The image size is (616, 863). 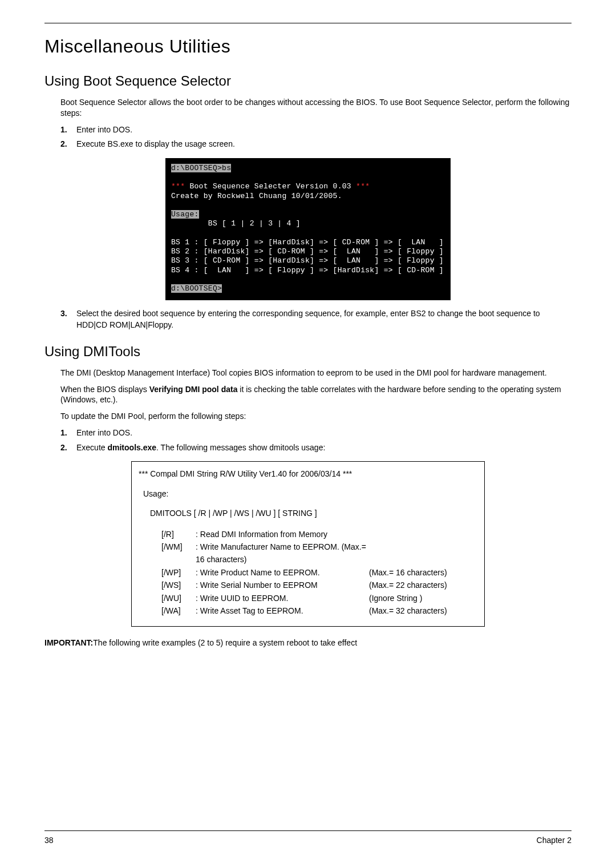 What do you see at coordinates (316, 395) in the screenshot?
I see `paragraph: When the BIOS displays Verifying DMI poo…` at bounding box center [316, 395].